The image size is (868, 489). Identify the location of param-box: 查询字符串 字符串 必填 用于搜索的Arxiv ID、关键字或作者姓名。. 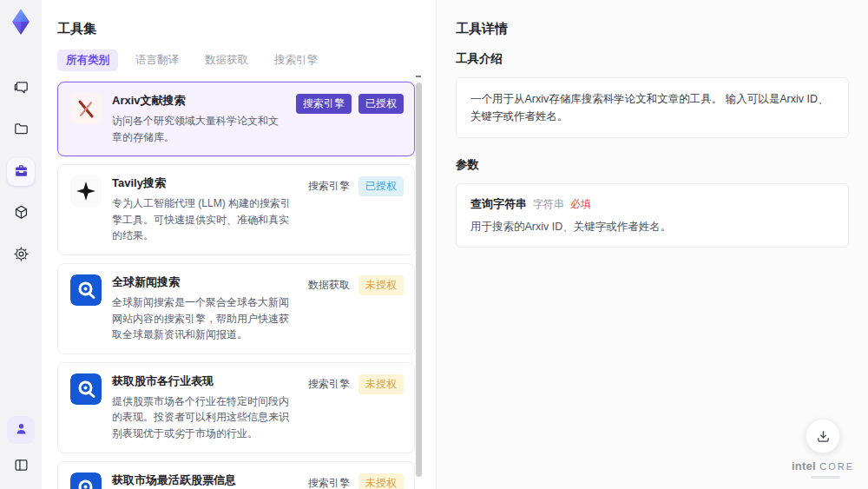
(653, 215).